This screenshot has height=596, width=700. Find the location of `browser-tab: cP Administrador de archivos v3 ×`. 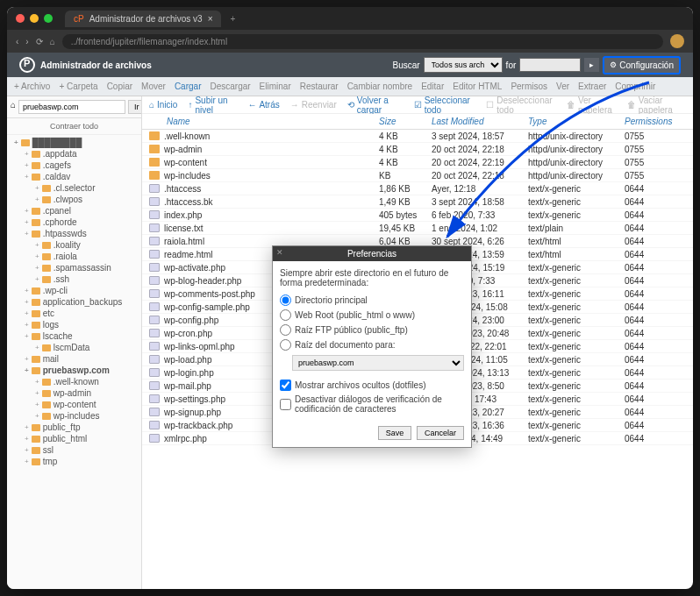

browser-tab: cP Administrador de archivos v3 × is located at coordinates (143, 19).